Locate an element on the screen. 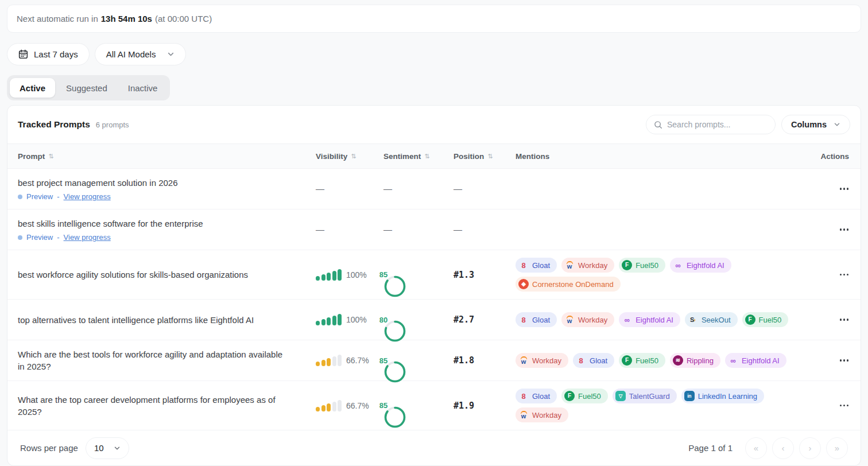 The width and height of the screenshot is (868, 466). date-range-button: Last 7 days is located at coordinates (48, 54).